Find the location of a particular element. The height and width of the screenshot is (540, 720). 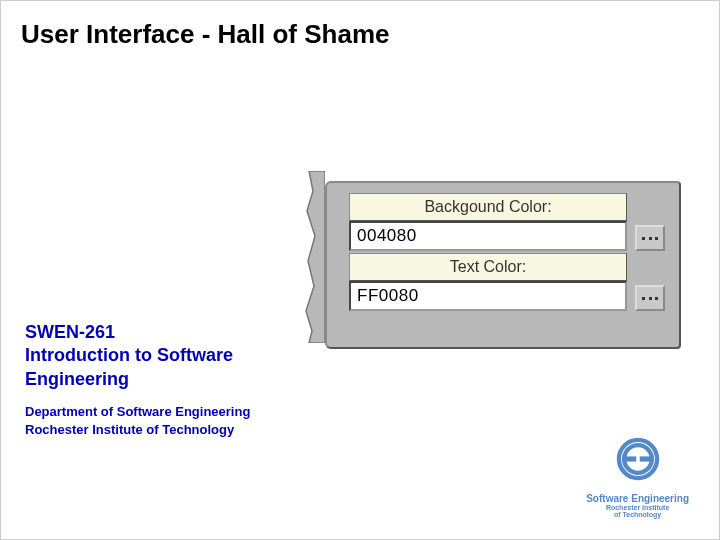

logo-text-main: Software Engineering is located at coordinates (638, 498).